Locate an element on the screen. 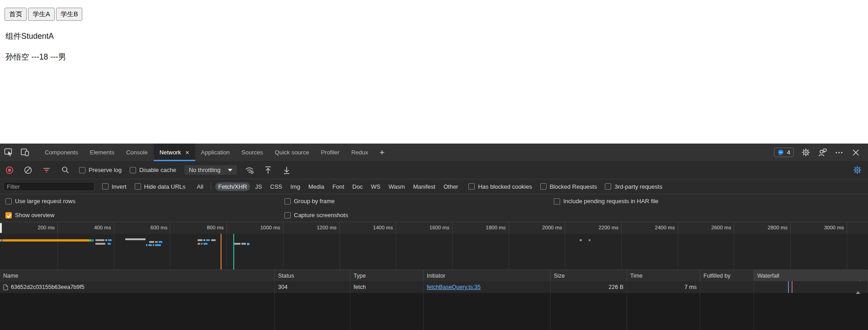  request-name: 63652d2c03155b63eea7b9f5 is located at coordinates (48, 287).